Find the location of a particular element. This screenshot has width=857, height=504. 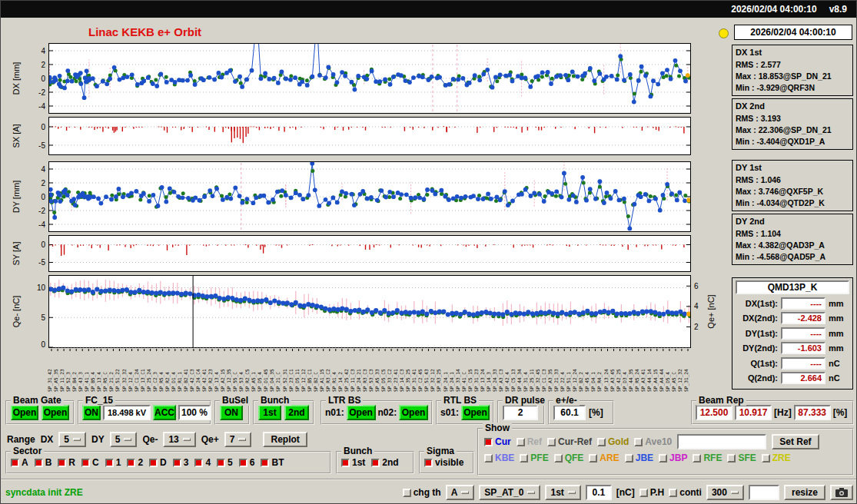

show-cur-checkbox: Cur is located at coordinates (498, 442).